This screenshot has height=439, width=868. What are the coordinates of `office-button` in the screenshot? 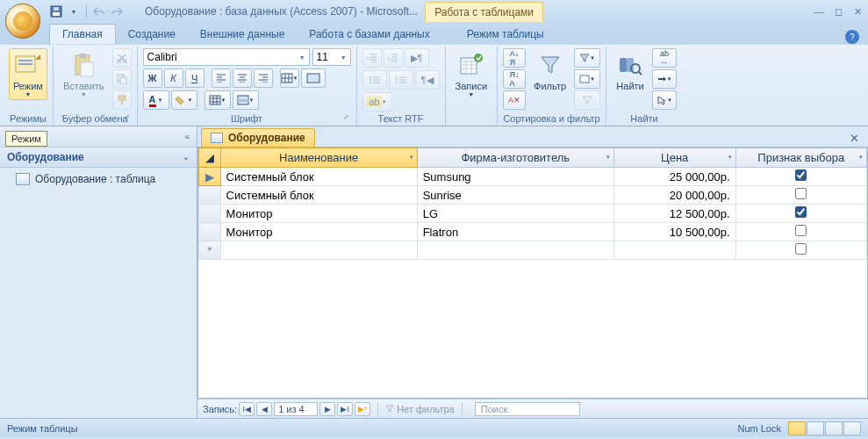 It's located at (23, 21).